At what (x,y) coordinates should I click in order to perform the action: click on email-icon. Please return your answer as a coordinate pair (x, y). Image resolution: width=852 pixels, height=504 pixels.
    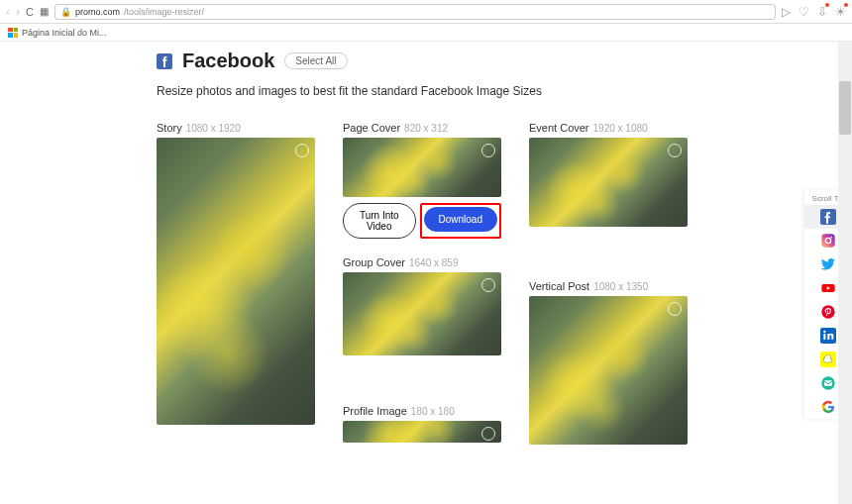
    Looking at the image, I should click on (828, 383).